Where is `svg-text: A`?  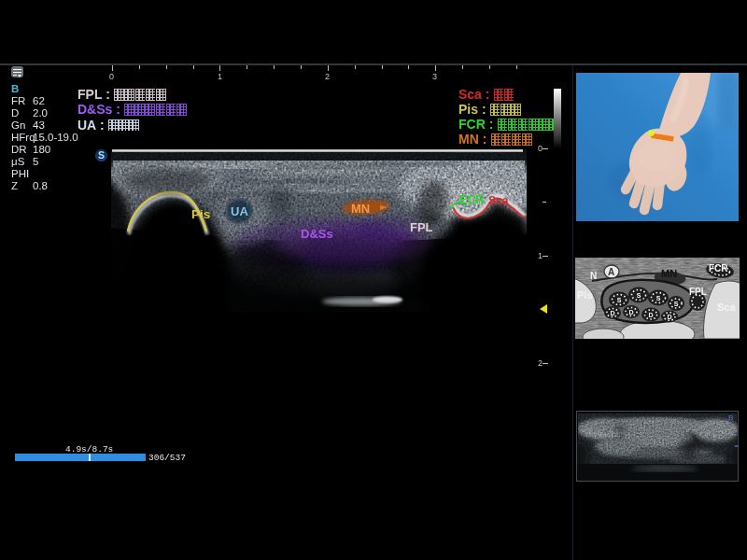 svg-text: A is located at coordinates (611, 273).